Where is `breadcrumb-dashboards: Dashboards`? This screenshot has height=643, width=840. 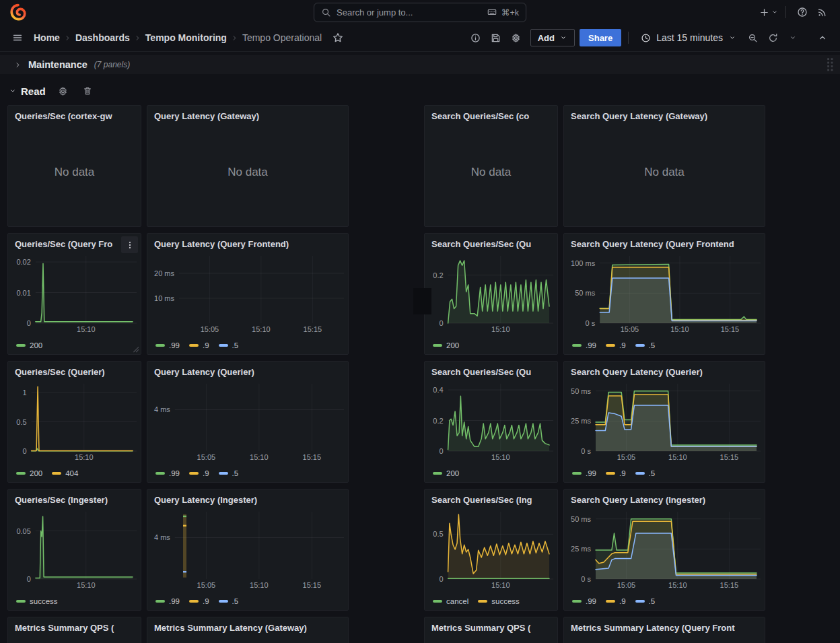
breadcrumb-dashboards: Dashboards is located at coordinates (102, 38).